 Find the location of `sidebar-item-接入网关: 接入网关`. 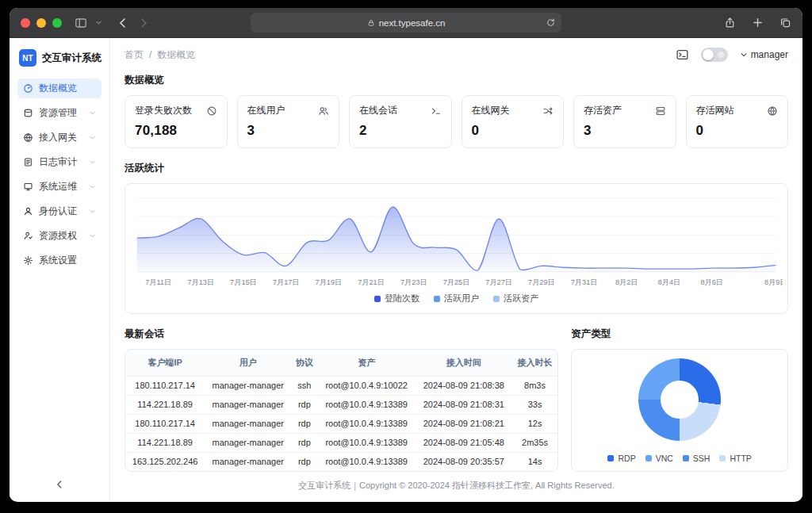

sidebar-item-接入网关: 接入网关 is located at coordinates (59, 138).